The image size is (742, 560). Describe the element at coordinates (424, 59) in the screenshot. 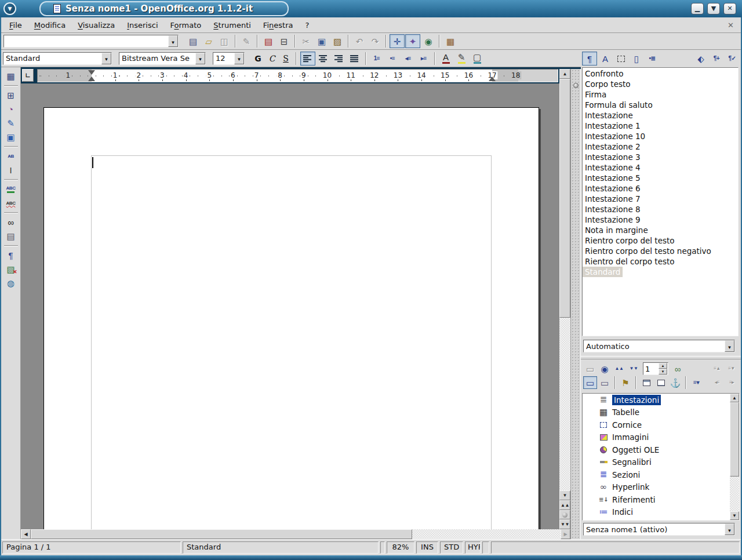

I see `increase-indent-button: ▸≡` at that location.